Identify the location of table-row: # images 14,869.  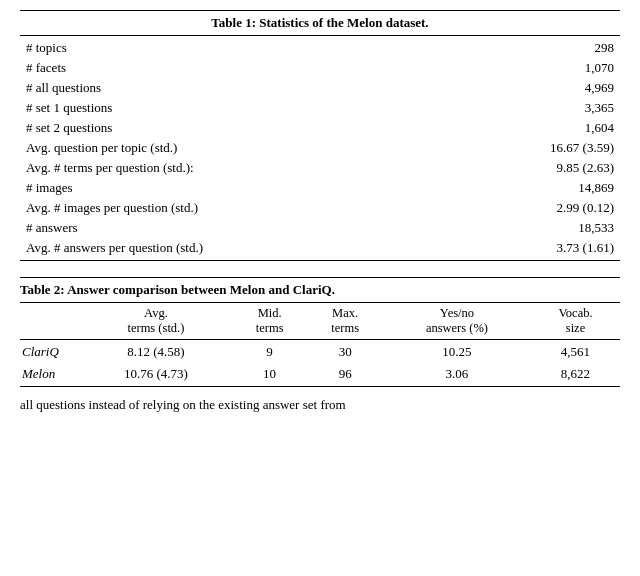
(320, 188).